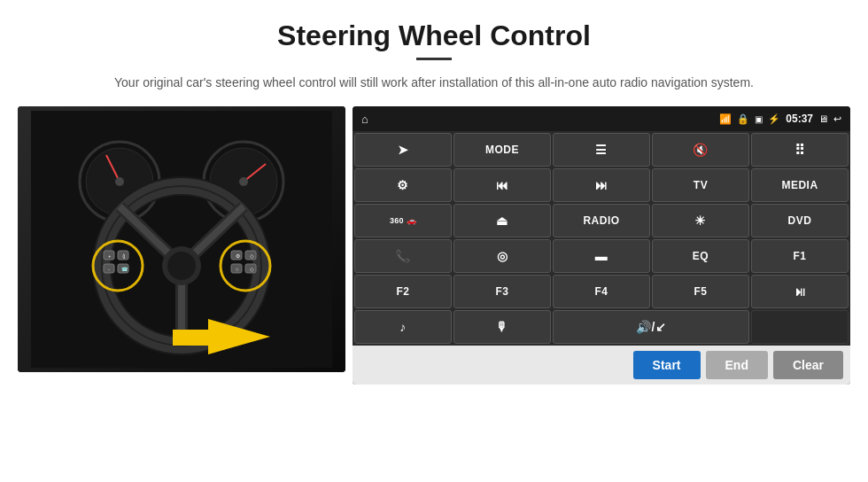 This screenshot has width=868, height=482. Describe the element at coordinates (701, 185) in the screenshot. I see `btn-tv: TV` at that location.